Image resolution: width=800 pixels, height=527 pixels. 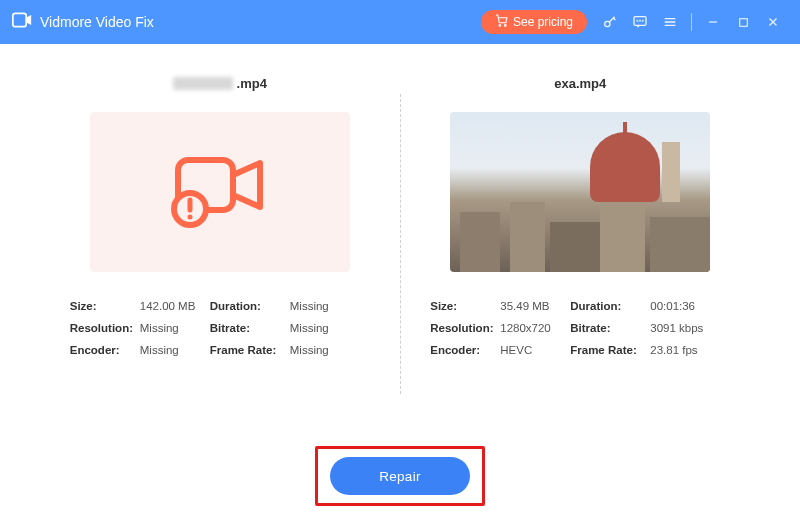 I want to click on thumbnail-buildings, so click(x=580, y=227).